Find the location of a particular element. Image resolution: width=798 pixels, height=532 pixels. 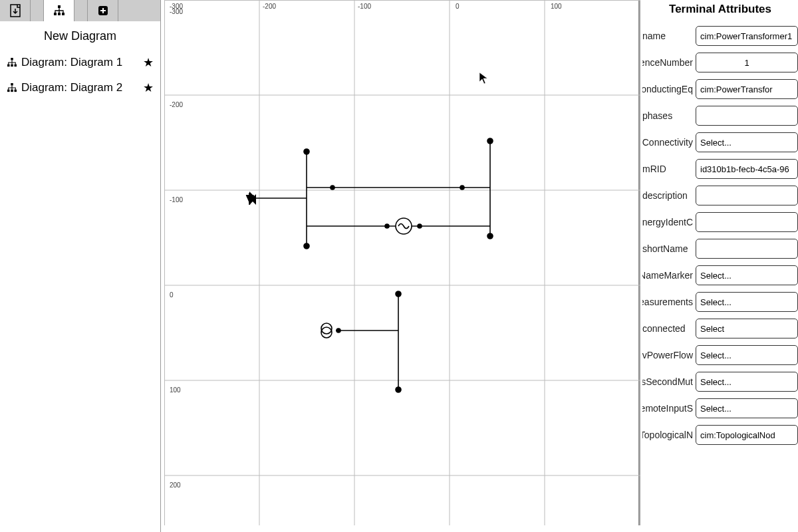

tab-sitemap is located at coordinates (59, 11).